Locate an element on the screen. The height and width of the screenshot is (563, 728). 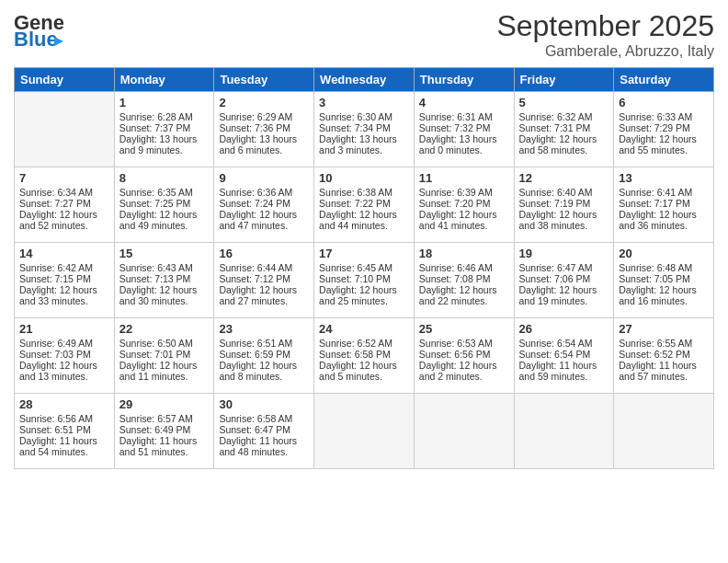
table-row: 13Sunrise: 6:41 AMSunset: 7:17 PMDayligh… is located at coordinates (664, 205).